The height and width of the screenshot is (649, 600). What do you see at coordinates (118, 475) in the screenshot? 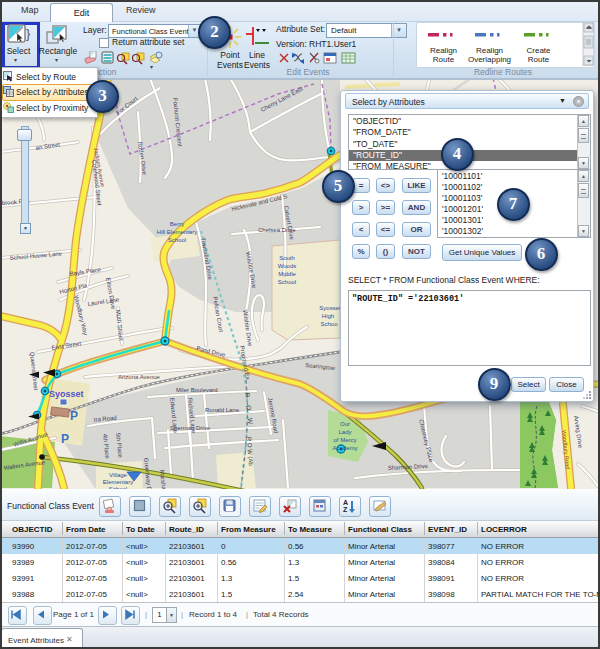
I see `svg-text: Village` at bounding box center [118, 475].